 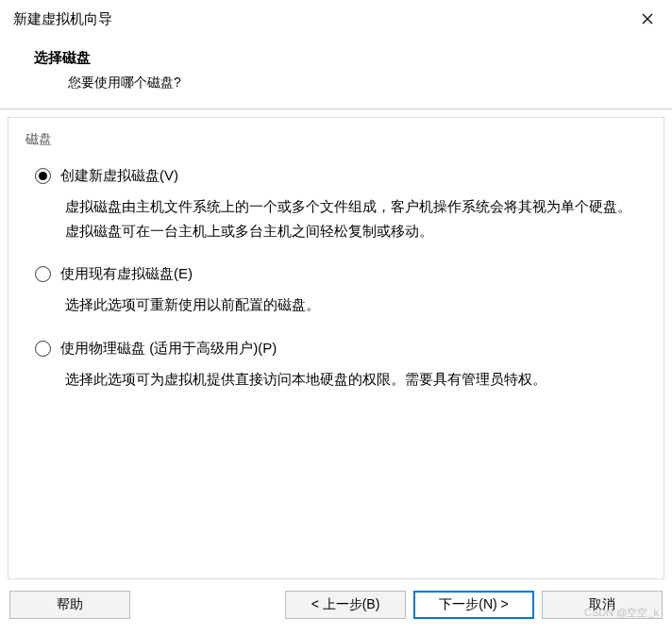 I want to click on back-button: < 上一步(B), so click(x=345, y=605).